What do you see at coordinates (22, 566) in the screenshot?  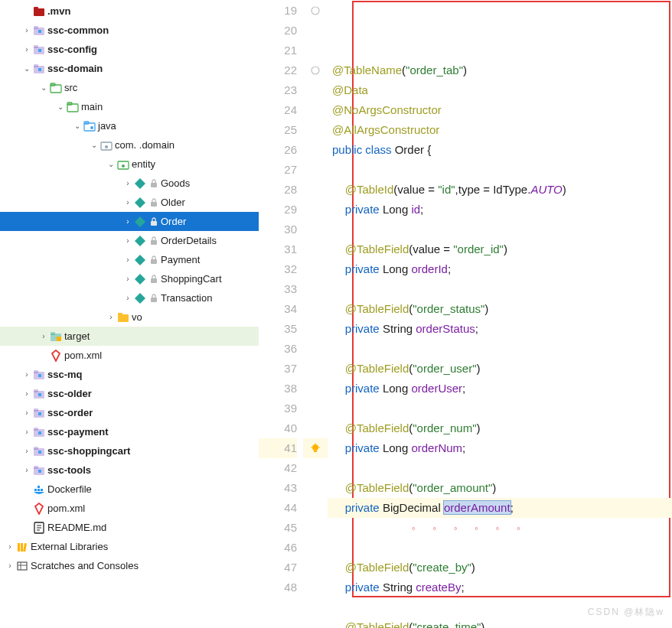 I see `scratch-icon` at bounding box center [22, 566].